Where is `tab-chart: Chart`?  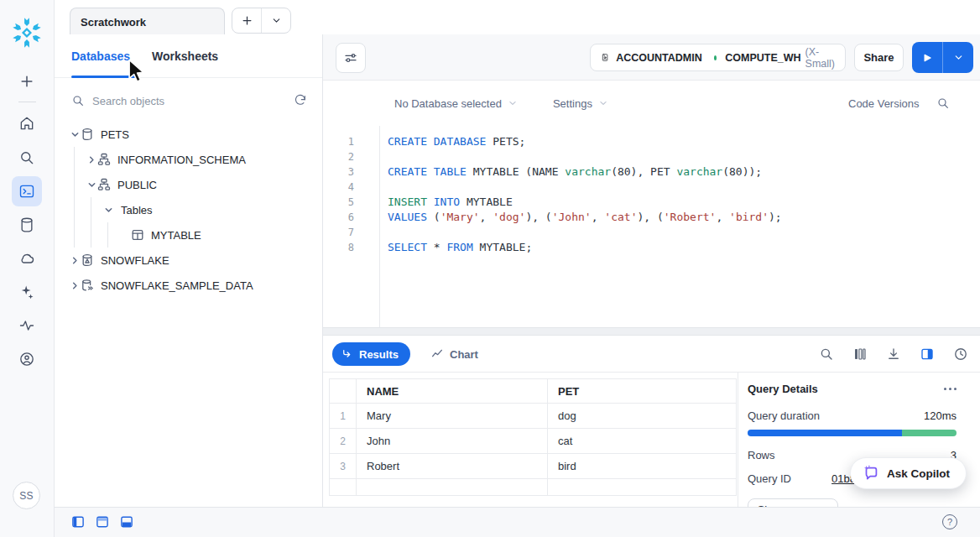
tab-chart: Chart is located at coordinates (455, 354).